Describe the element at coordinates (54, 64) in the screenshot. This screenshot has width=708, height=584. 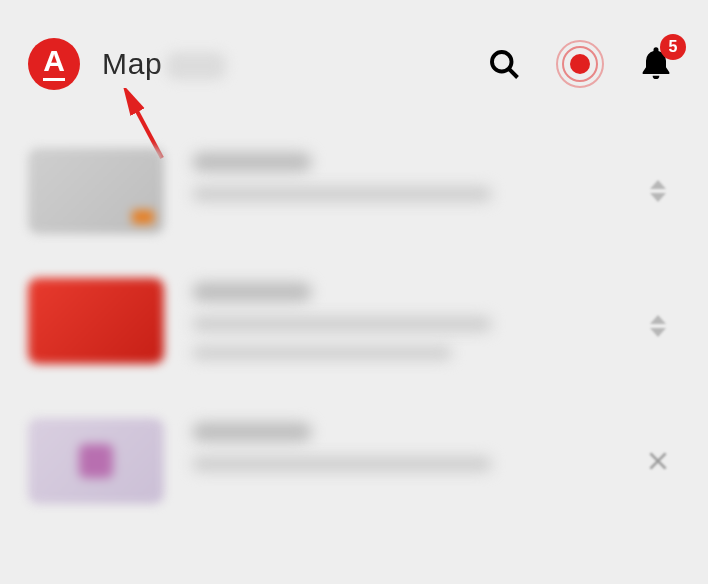
I see `app-logo: A` at that location.